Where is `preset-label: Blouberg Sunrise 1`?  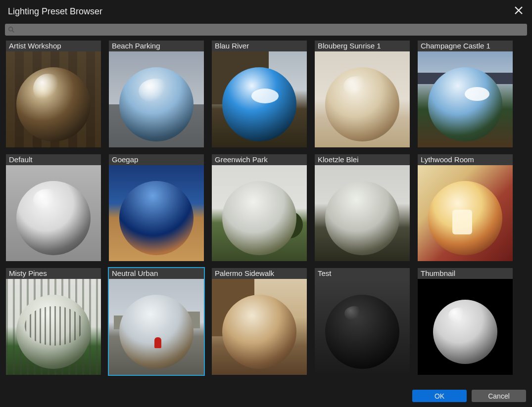 preset-label: Blouberg Sunrise 1 is located at coordinates (362, 46).